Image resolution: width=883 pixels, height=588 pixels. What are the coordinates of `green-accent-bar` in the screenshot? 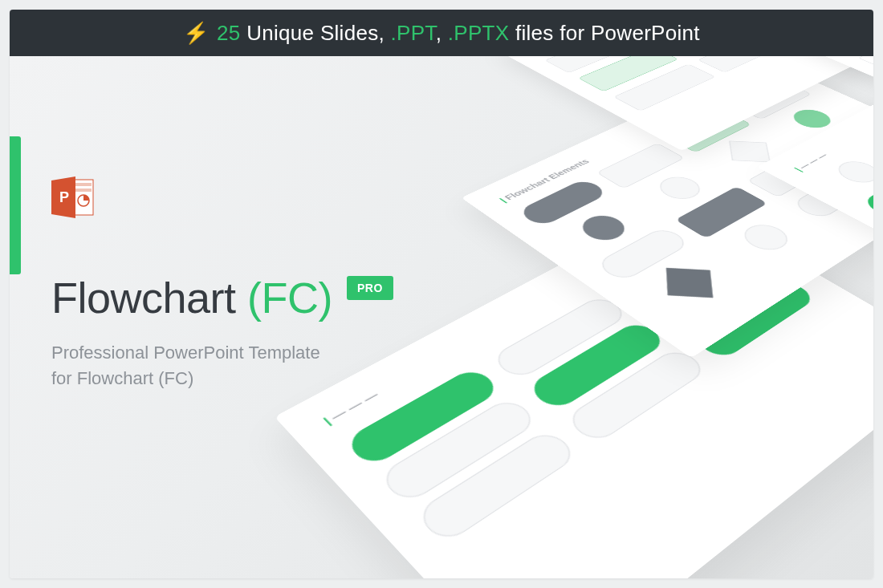 It's located at (15, 205).